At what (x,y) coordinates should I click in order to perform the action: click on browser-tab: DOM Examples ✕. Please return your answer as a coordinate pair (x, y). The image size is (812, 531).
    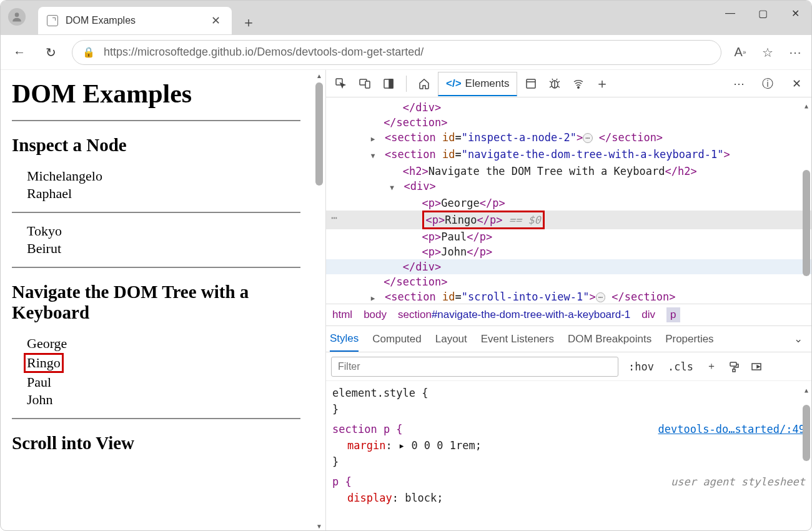
    Looking at the image, I should click on (135, 21).